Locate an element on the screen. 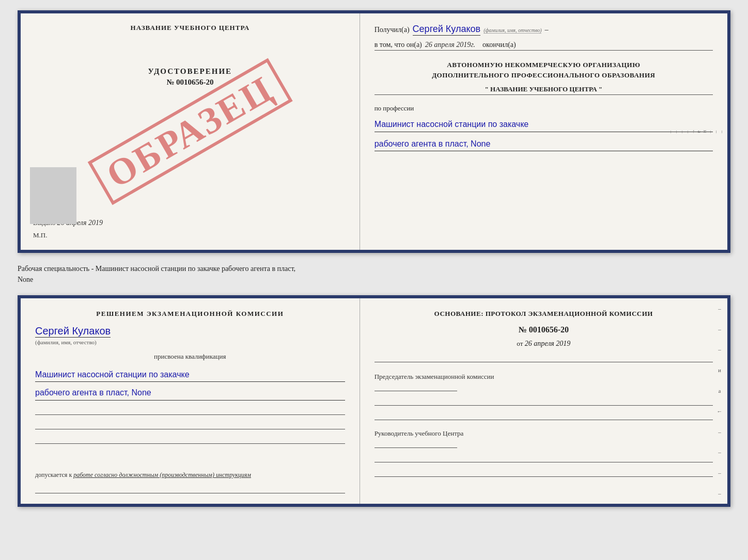  org-block: АВТОНОМНУЮ НЕКОММЕРЧЕСКУЮ ОРГАНИЗАЦИЮ ДО… is located at coordinates (543, 70).